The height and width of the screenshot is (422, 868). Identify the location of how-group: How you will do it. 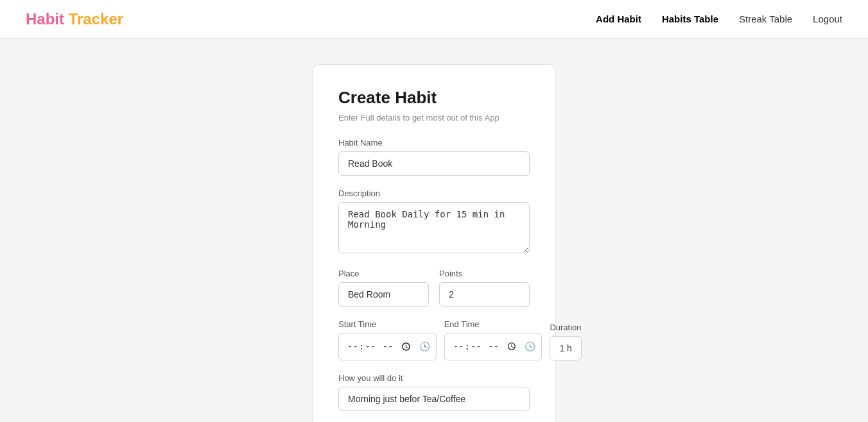
(434, 392).